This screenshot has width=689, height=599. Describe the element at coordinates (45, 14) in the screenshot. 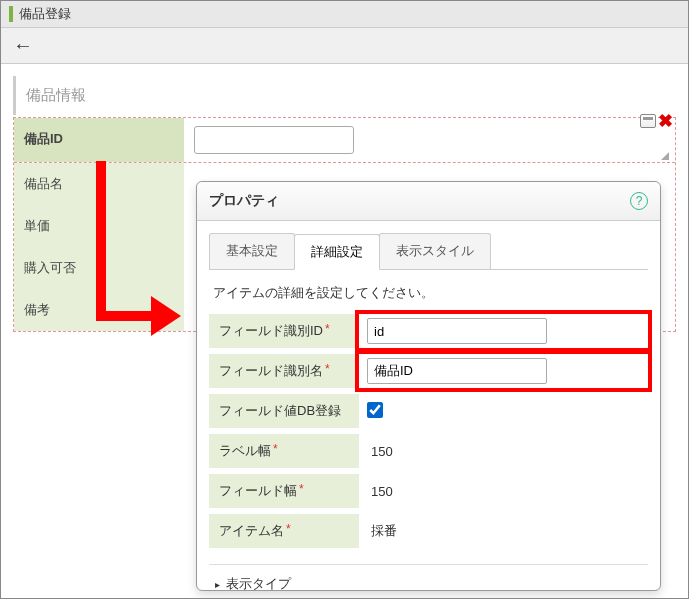

I see `page-title: 備品登録` at that location.